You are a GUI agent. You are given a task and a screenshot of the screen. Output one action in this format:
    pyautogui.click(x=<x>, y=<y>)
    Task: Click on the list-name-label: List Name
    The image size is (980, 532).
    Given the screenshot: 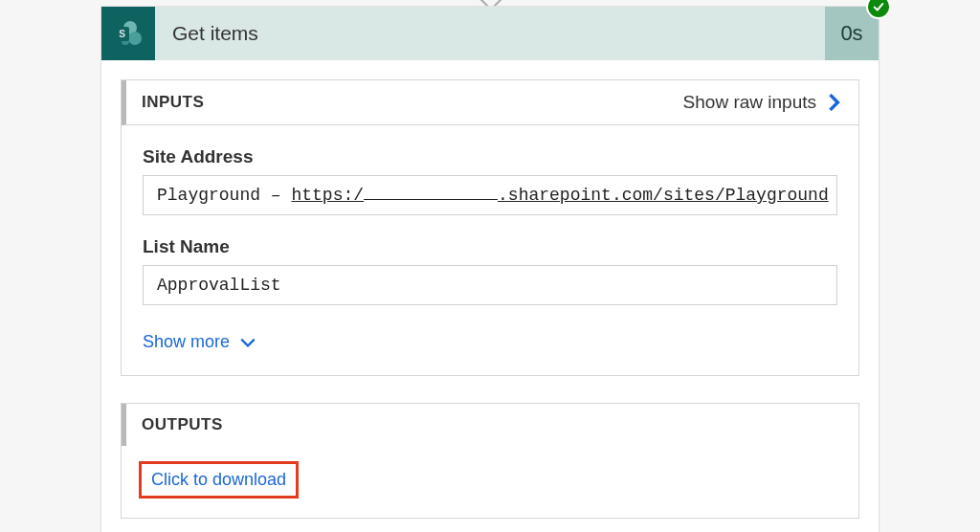 What is the action you would take?
    pyautogui.click(x=490, y=247)
    